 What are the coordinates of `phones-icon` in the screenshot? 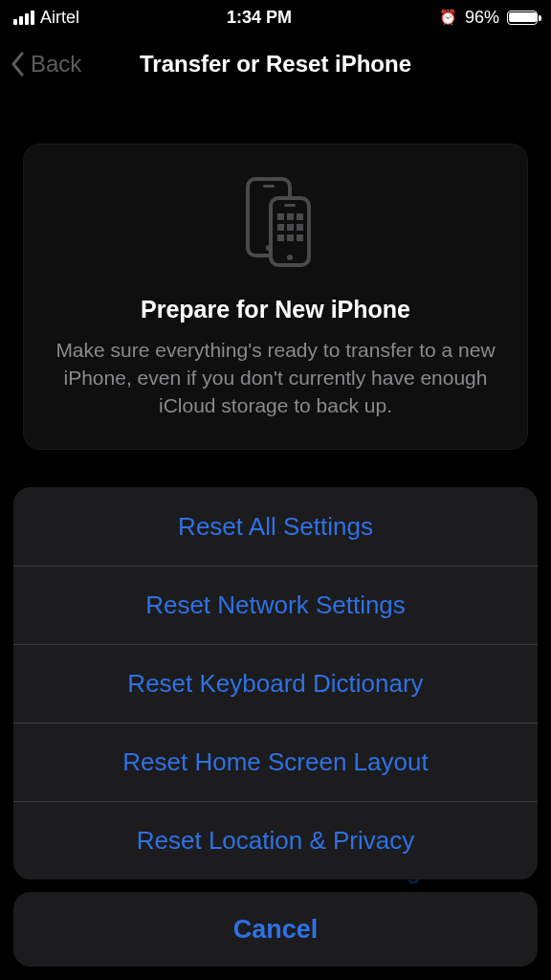 It's located at (276, 224).